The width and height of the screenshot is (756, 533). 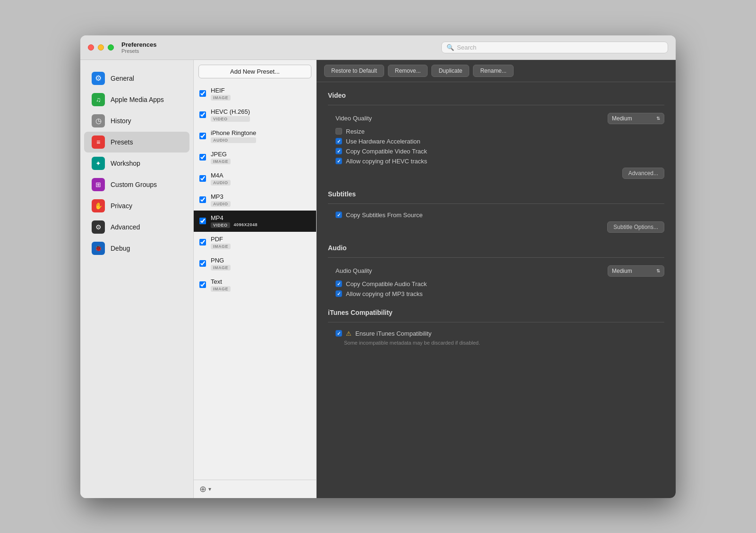 What do you see at coordinates (496, 343) in the screenshot?
I see `itunes-note: Some incompatible metadata may be discar…` at bounding box center [496, 343].